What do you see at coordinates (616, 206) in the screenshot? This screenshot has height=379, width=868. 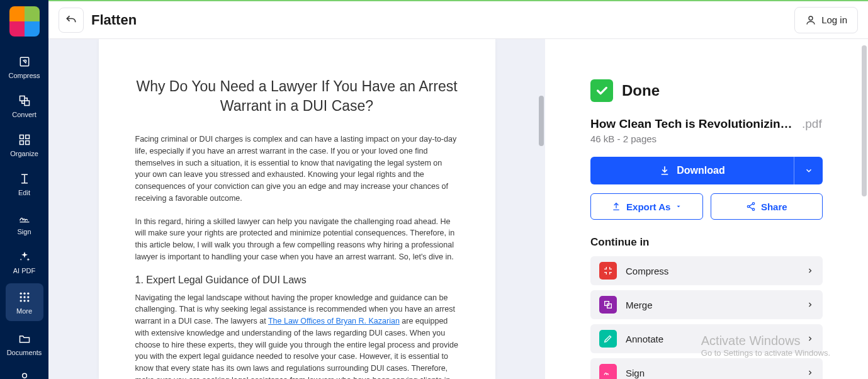 I see `export-icon` at bounding box center [616, 206].